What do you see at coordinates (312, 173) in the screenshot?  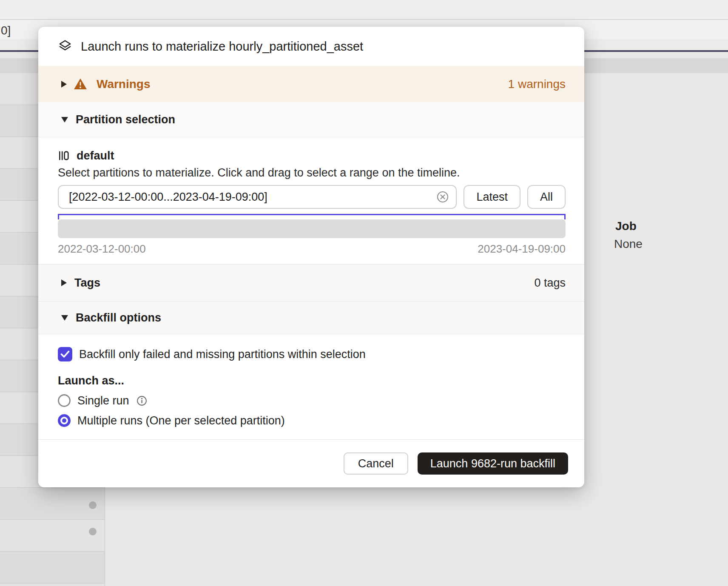 I see `partition-instruction: Select partitions to materialize. Click …` at bounding box center [312, 173].